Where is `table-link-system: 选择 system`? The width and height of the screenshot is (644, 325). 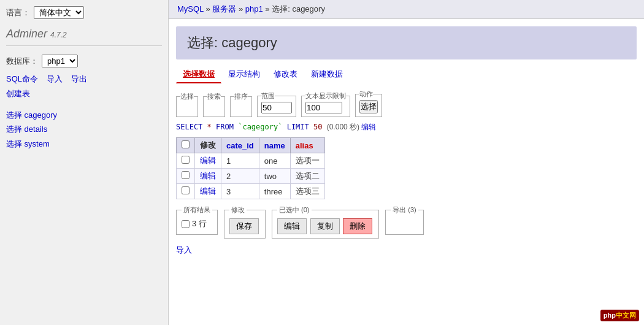 table-link-system: 选择 system is located at coordinates (84, 143).